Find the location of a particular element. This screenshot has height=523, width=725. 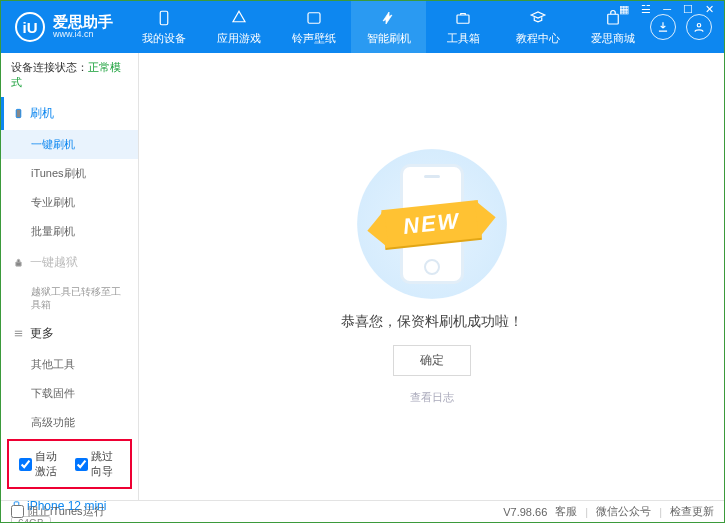

menu-icon is located at coordinates (18, 334).